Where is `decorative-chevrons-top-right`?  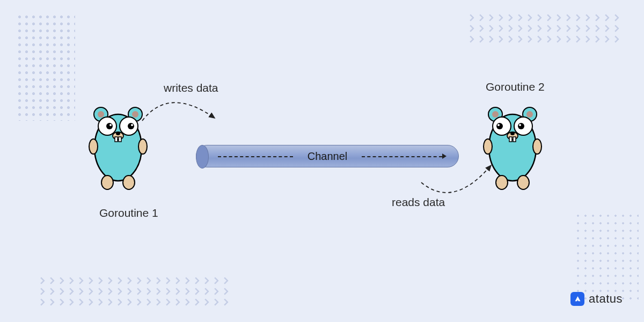
decorative-chevrons-top-right is located at coordinates (545, 30).